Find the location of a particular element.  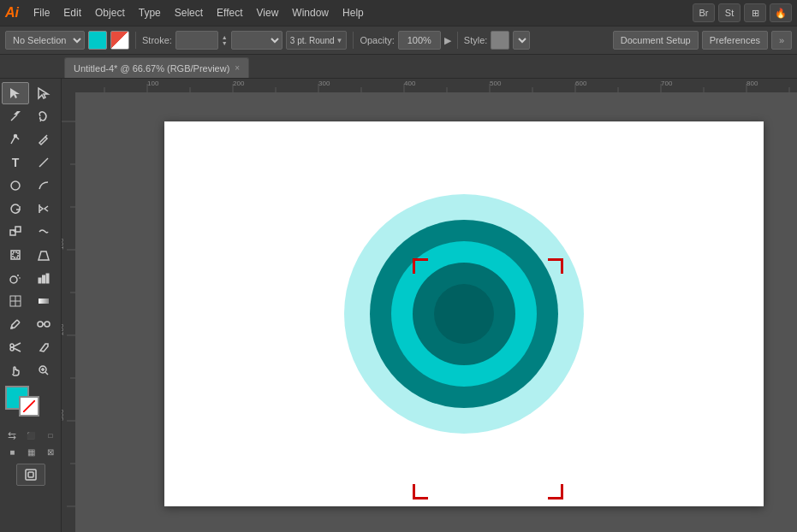

document-tab: Untitled-4* @ 66.67% (RGB/Preview) × is located at coordinates (157, 68).